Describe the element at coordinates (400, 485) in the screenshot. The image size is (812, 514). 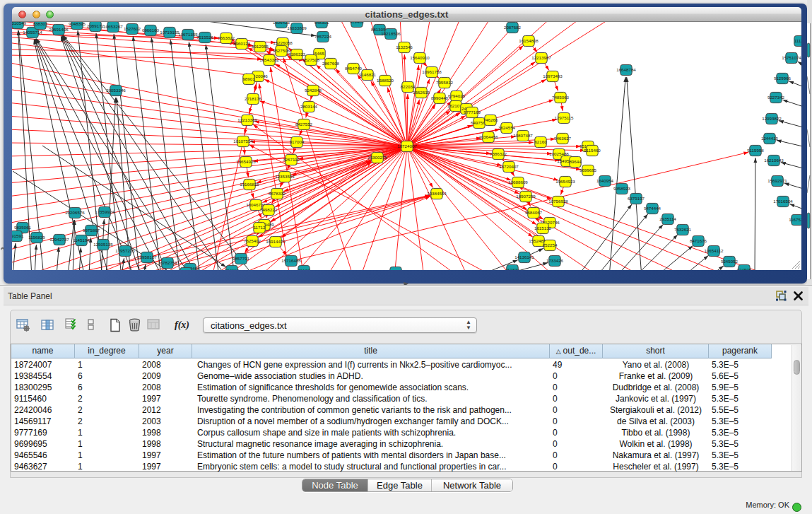
I see `tab-edge-table: Edge Table` at that location.